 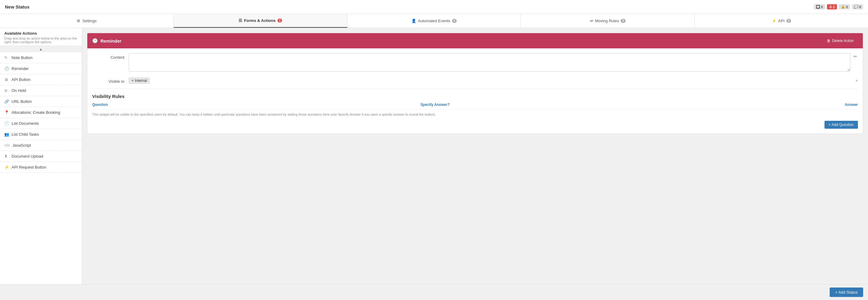 What do you see at coordinates (111, 57) in the screenshot?
I see `content-label: Content` at bounding box center [111, 57].